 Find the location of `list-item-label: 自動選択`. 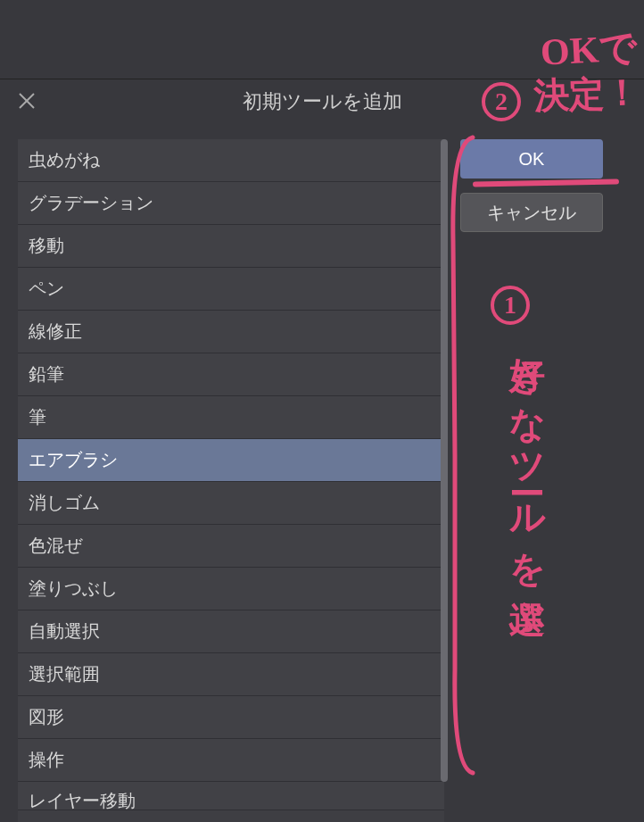

list-item-label: 自動選択 is located at coordinates (64, 632).